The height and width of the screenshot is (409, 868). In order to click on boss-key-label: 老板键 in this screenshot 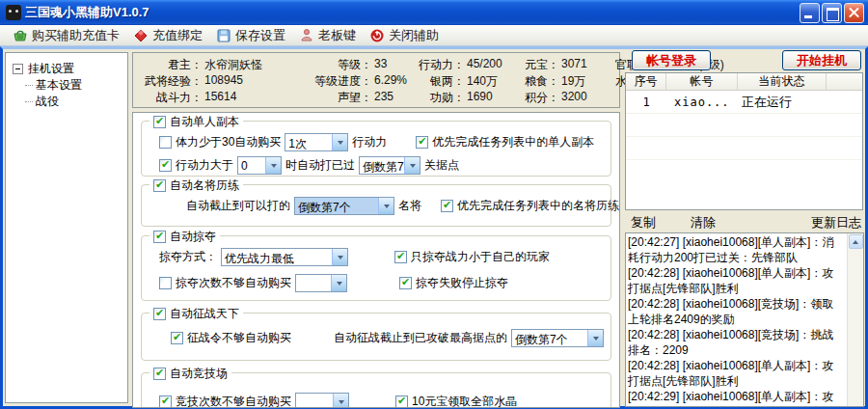, I will do `click(338, 36)`.